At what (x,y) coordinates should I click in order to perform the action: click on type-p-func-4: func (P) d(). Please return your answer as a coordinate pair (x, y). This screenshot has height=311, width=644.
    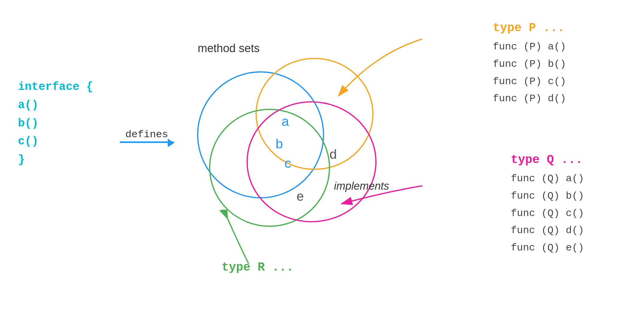
    Looking at the image, I should click on (530, 99).